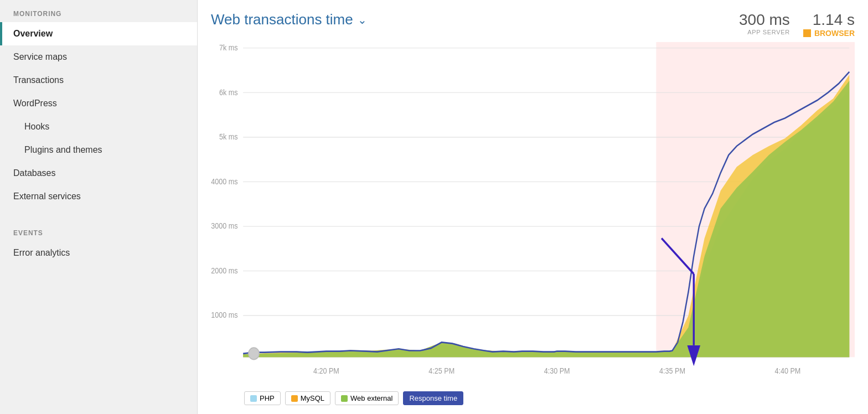 The width and height of the screenshot is (868, 414). I want to click on svg-text: 4000 ms, so click(225, 182).